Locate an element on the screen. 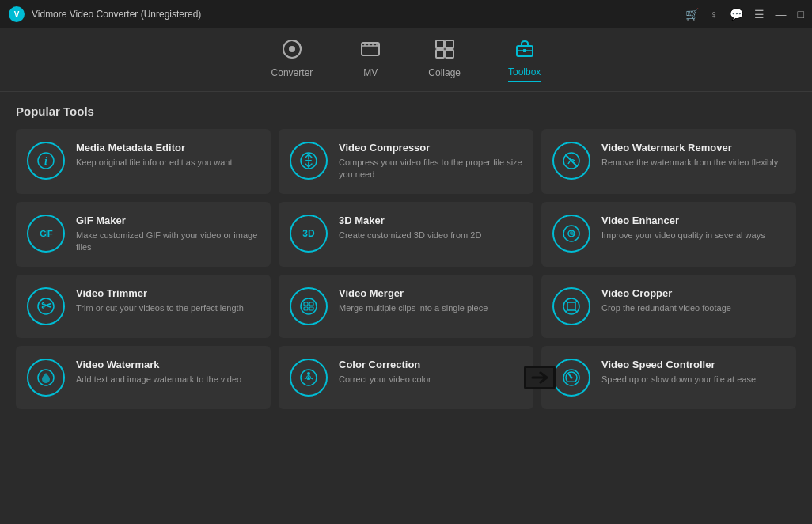 The height and width of the screenshot is (524, 812). mv-icon is located at coordinates (370, 51).